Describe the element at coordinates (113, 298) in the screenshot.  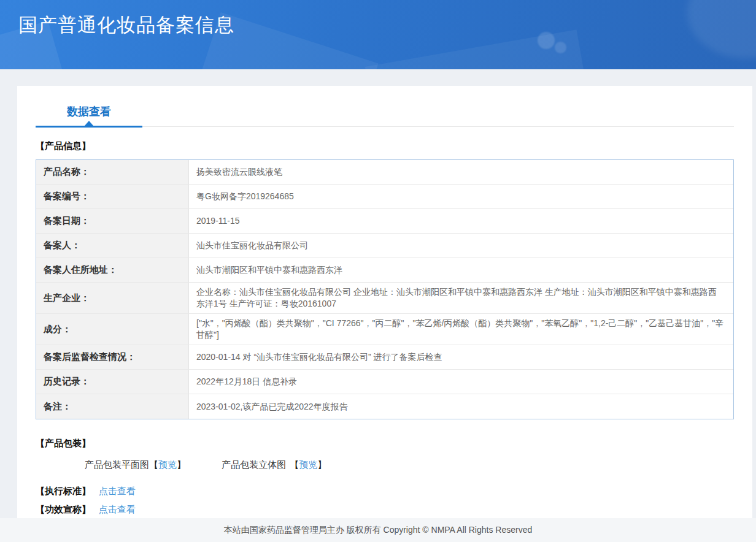
I see `row-label: 生产企业：` at that location.